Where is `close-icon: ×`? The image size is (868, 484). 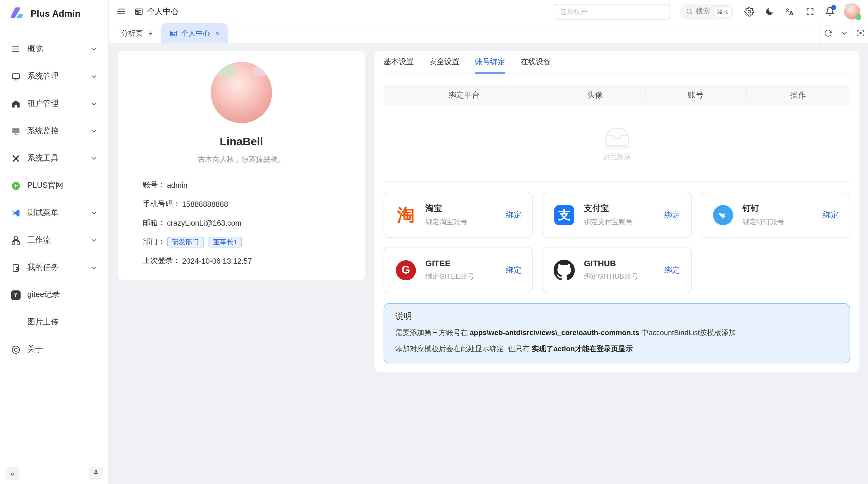
close-icon: × is located at coordinates (218, 33).